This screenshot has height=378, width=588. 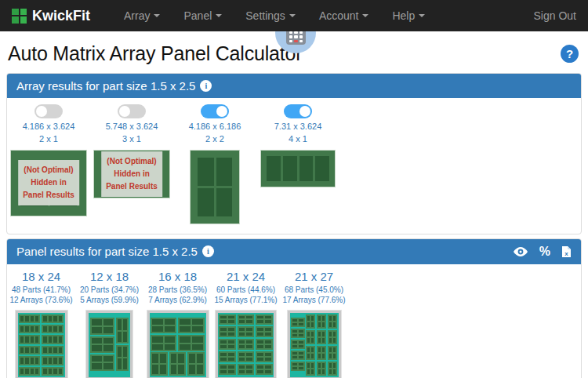 What do you see at coordinates (569, 53) in the screenshot?
I see `help-icon: ?` at bounding box center [569, 53].